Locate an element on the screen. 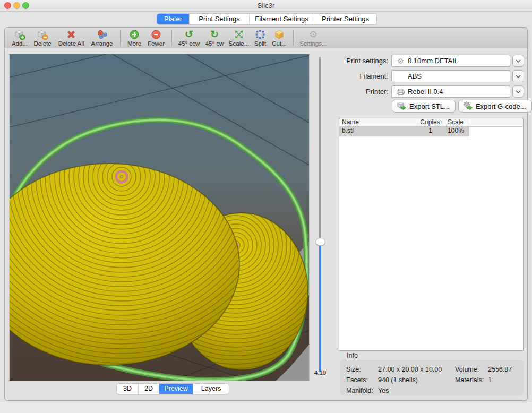 Image resolution: width=532 pixels, height=413 pixels. rotate-cw-icon: ↻ is located at coordinates (214, 35).